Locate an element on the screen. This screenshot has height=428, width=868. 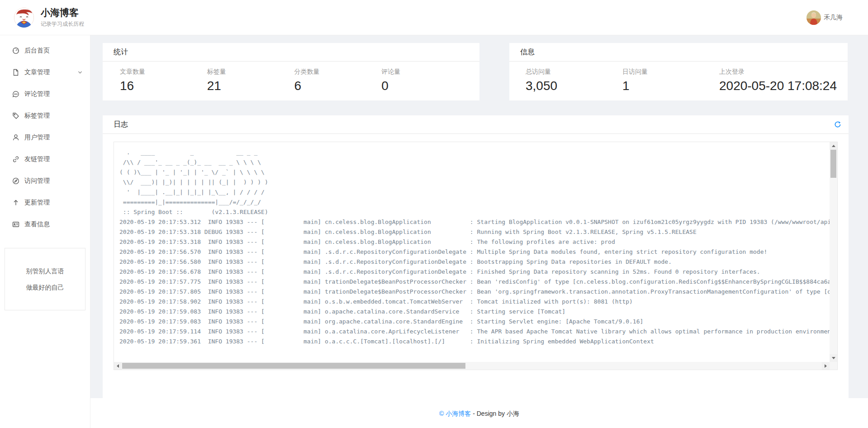
motto-line-1: 别管别人言语 is located at coordinates (45, 271).